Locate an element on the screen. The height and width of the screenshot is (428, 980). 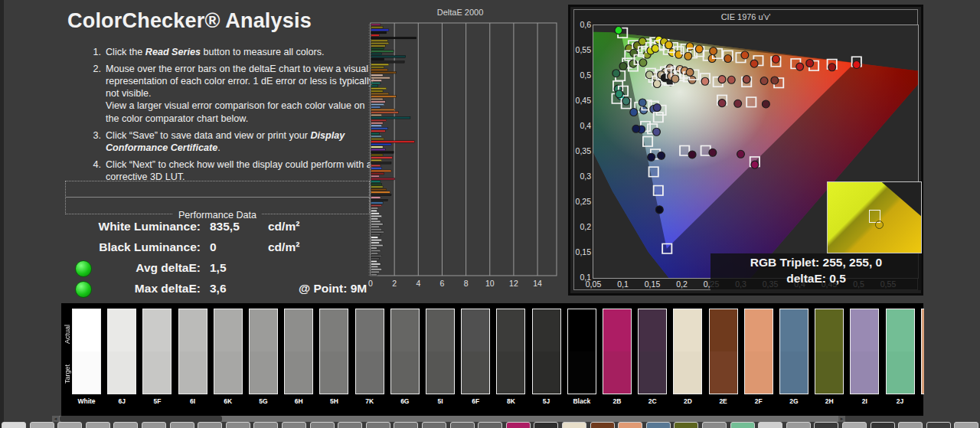
comparator-swatch-2H is located at coordinates (829, 351).